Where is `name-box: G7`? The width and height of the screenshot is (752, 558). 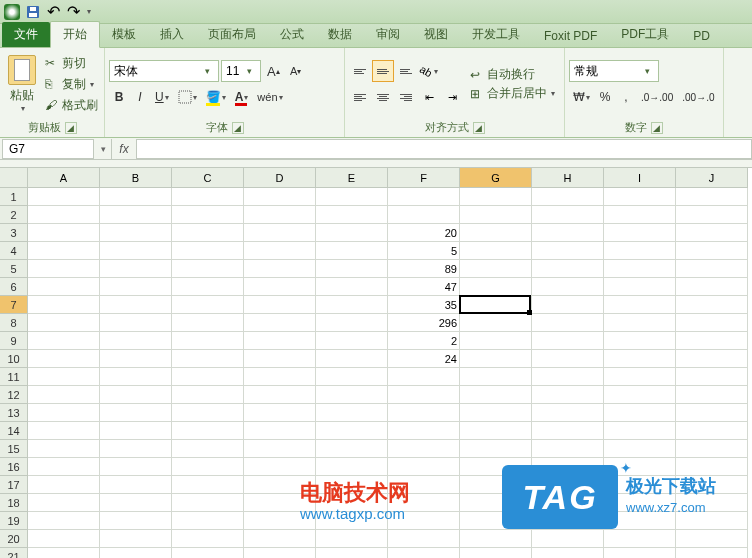 name-box: G7 is located at coordinates (48, 149).